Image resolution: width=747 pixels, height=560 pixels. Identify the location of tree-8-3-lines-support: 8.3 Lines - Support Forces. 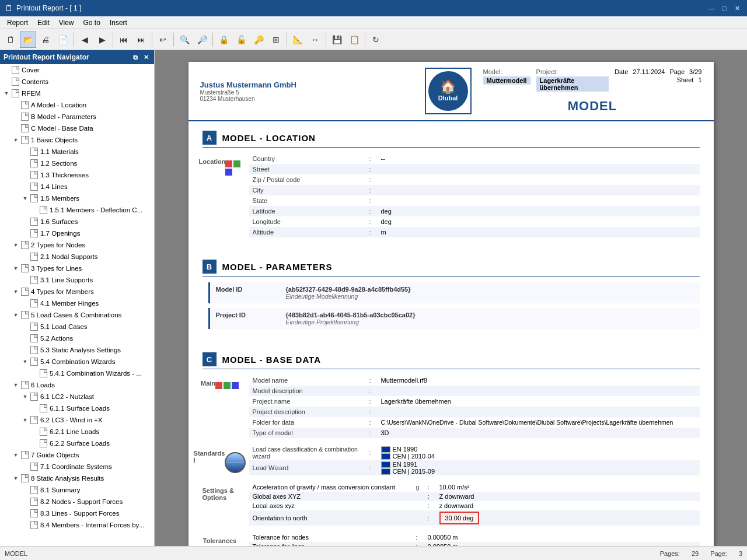
(77, 513).